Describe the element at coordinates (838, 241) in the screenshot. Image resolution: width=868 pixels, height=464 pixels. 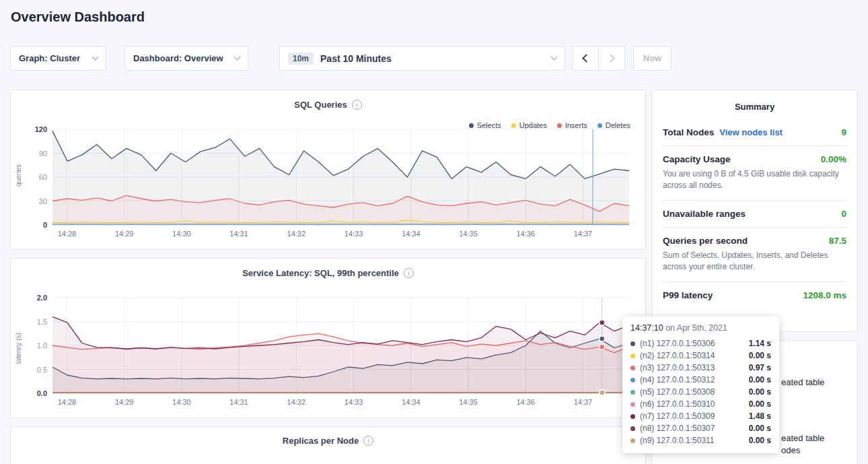
I see `summary-value: 87.5` at that location.